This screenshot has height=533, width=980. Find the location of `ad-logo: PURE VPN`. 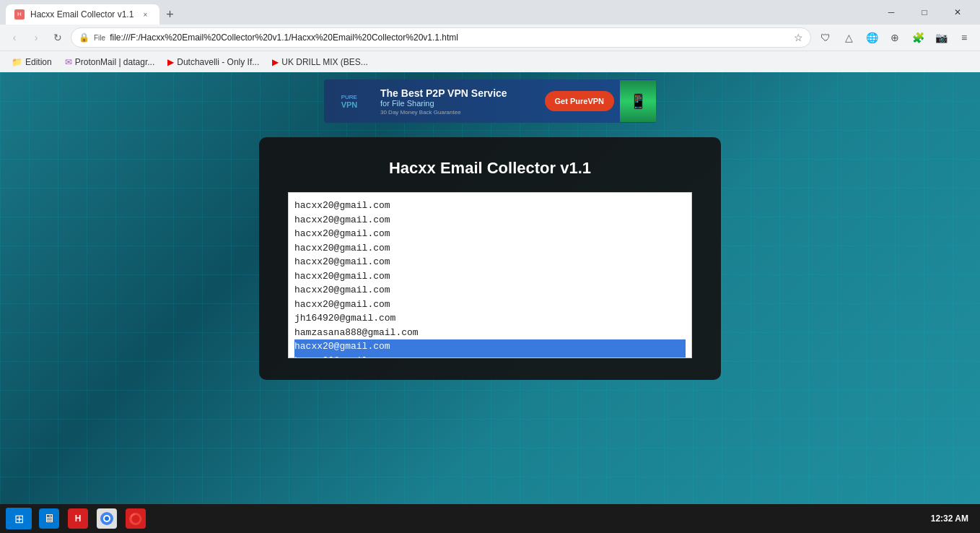

ad-logo: PURE VPN is located at coordinates (349, 101).